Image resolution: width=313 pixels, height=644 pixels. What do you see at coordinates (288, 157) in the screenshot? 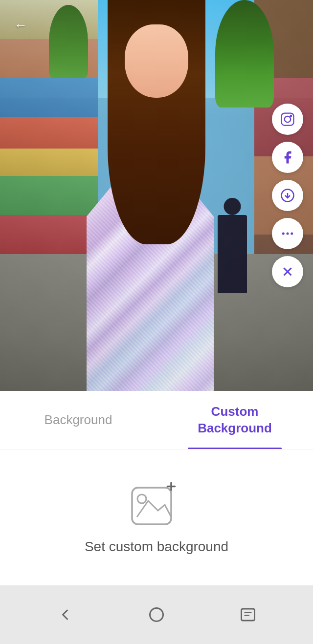
I see `facebook-icon` at bounding box center [288, 157].